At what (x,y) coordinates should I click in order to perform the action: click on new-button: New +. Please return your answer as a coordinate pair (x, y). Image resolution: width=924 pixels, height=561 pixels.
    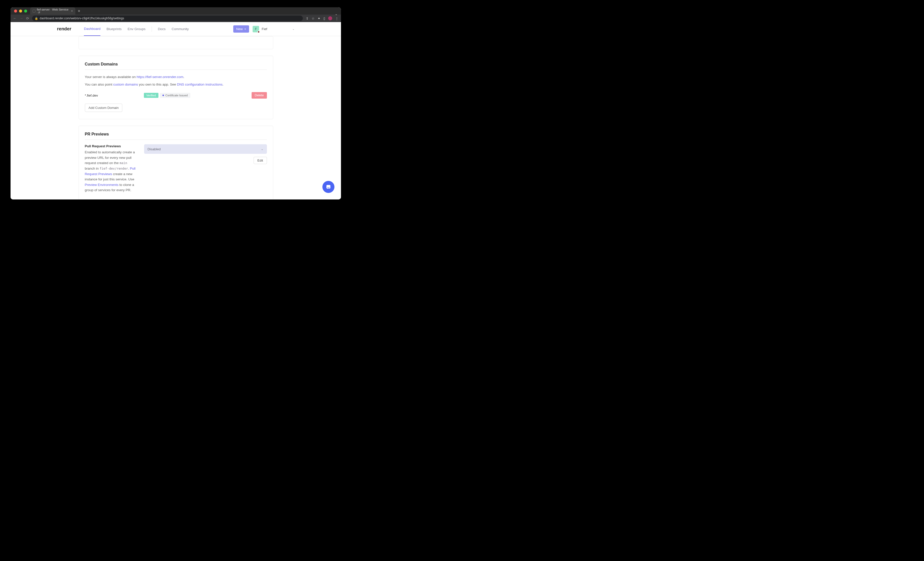
    Looking at the image, I should click on (242, 29).